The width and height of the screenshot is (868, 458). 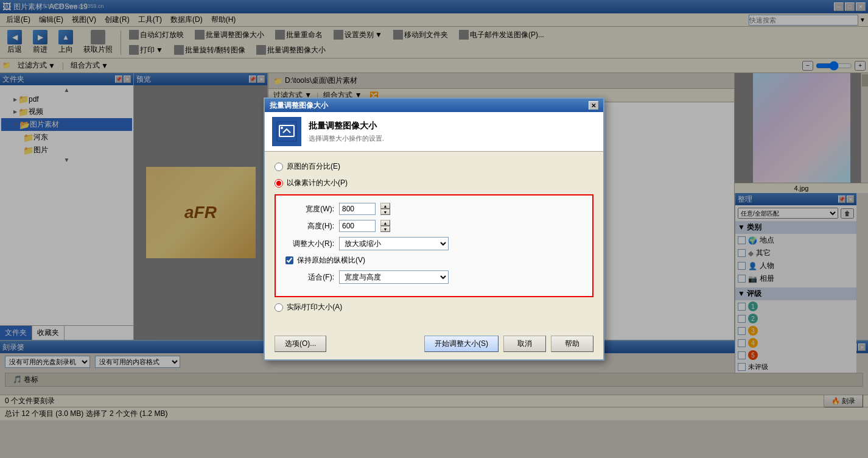 I want to click on option-print-radio, so click(x=279, y=308).